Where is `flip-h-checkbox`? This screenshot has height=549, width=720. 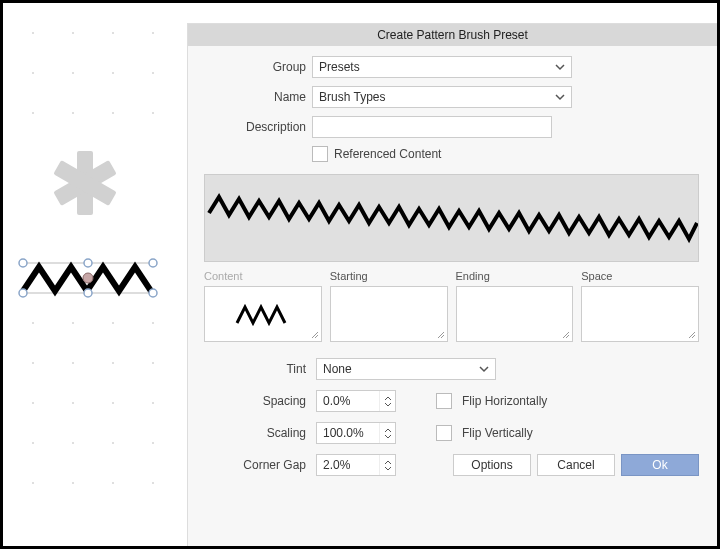
flip-h-checkbox is located at coordinates (444, 401).